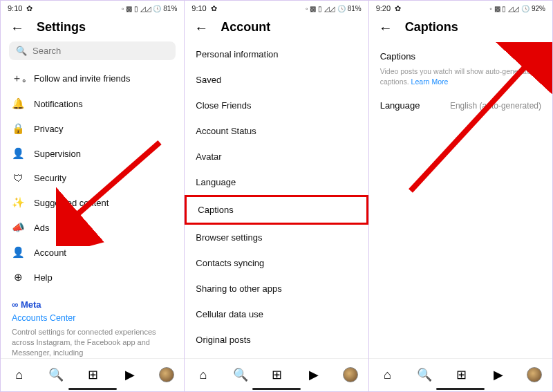 The image size is (553, 392). Describe the element at coordinates (529, 56) in the screenshot. I see `captions-toggle` at that location.